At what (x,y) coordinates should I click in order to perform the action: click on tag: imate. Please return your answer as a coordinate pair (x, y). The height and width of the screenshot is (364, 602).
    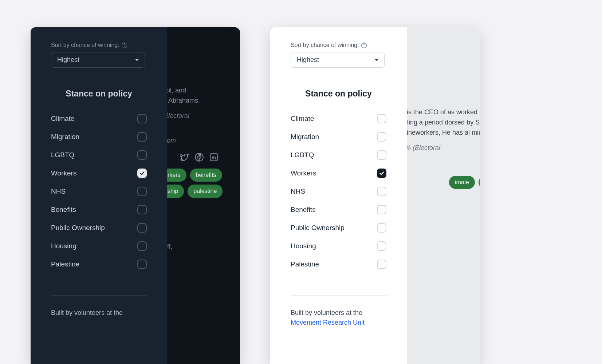
    Looking at the image, I should click on (462, 183).